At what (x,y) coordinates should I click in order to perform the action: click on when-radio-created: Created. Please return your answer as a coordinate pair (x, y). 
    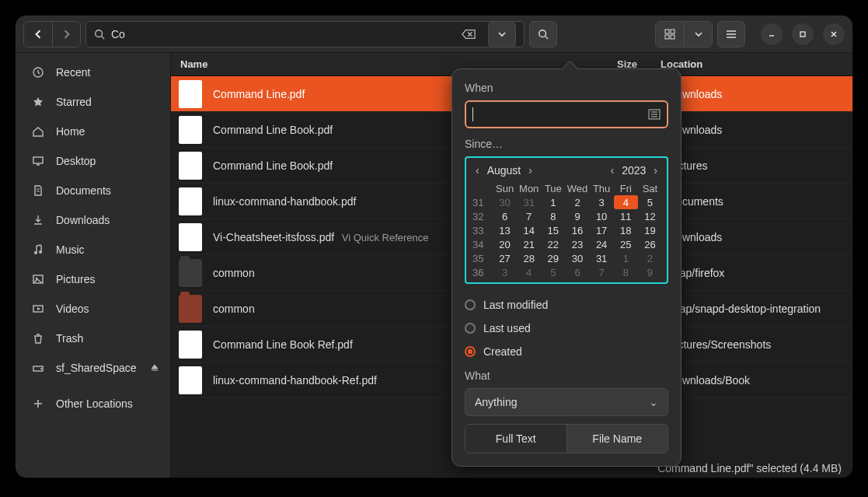
    Looking at the image, I should click on (566, 352).